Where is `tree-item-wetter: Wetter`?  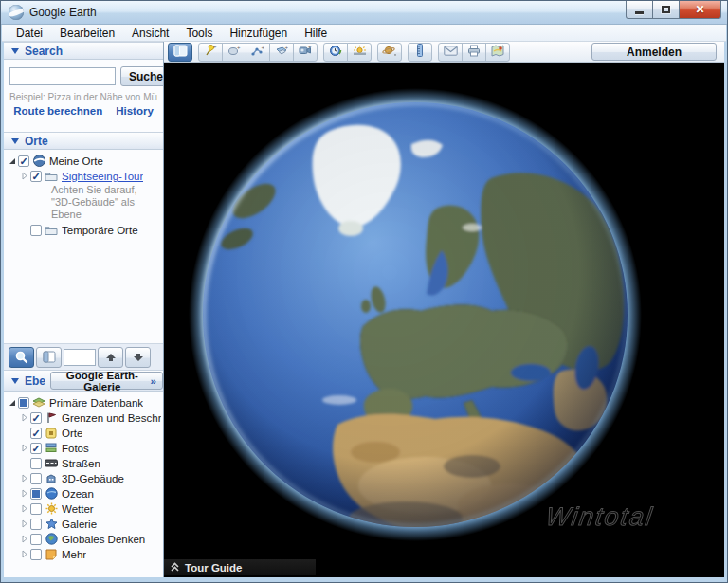 tree-item-wetter: Wetter is located at coordinates (84, 508).